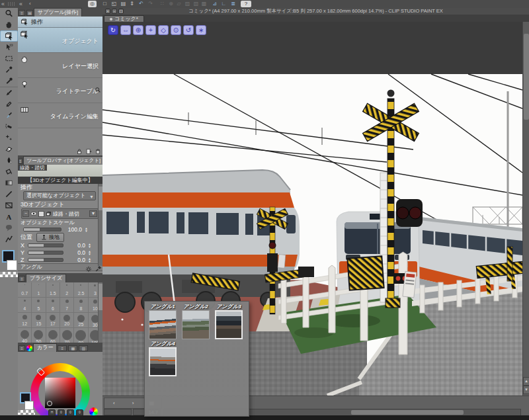 The image size is (529, 420). I want to click on tool-select-layer, so click(9, 48).